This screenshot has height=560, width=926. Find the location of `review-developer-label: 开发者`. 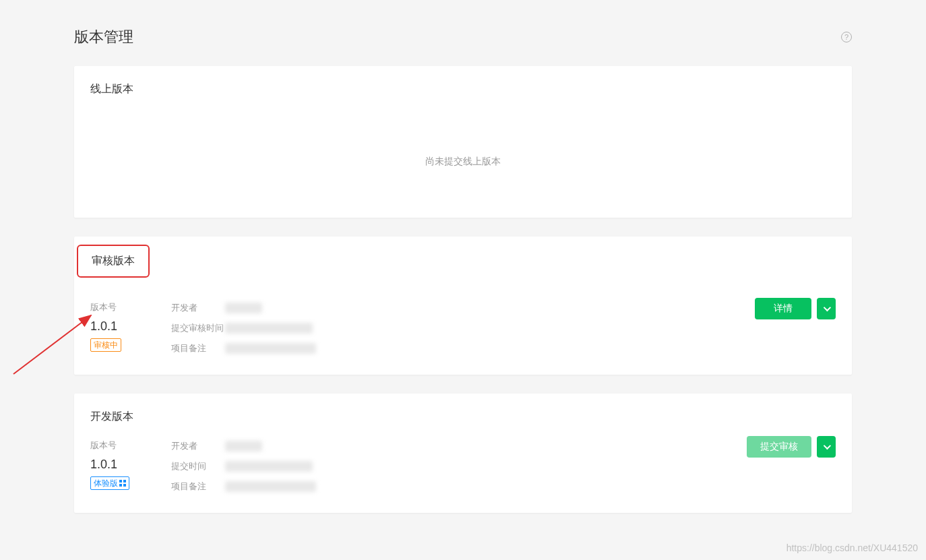

review-developer-label: 开发者 is located at coordinates (198, 308).